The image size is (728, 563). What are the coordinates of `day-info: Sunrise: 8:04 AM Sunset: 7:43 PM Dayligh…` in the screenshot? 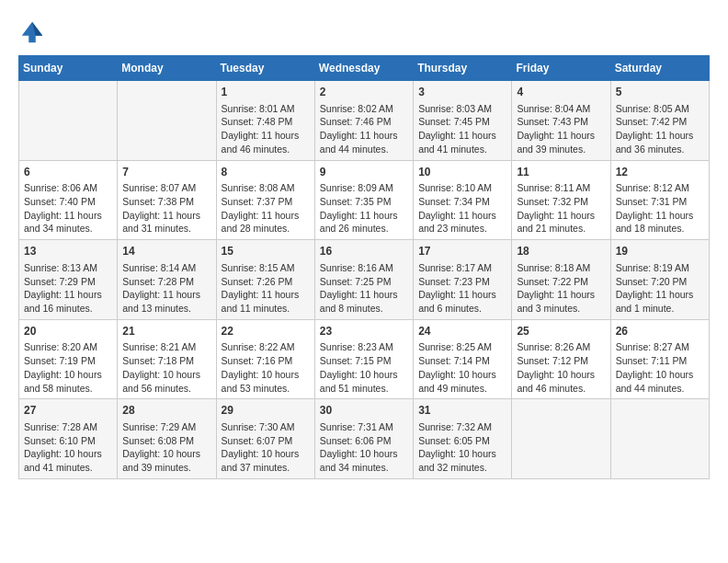 It's located at (561, 129).